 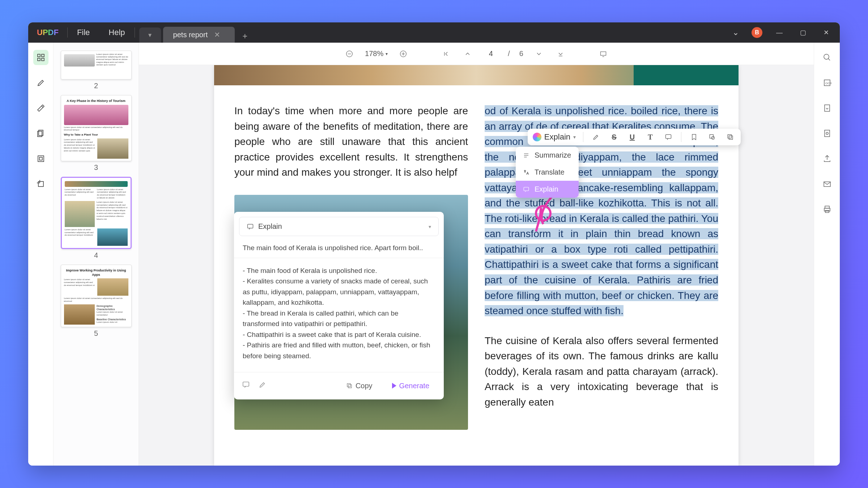 I want to click on ai-action-label: Explain, so click(x=557, y=137).